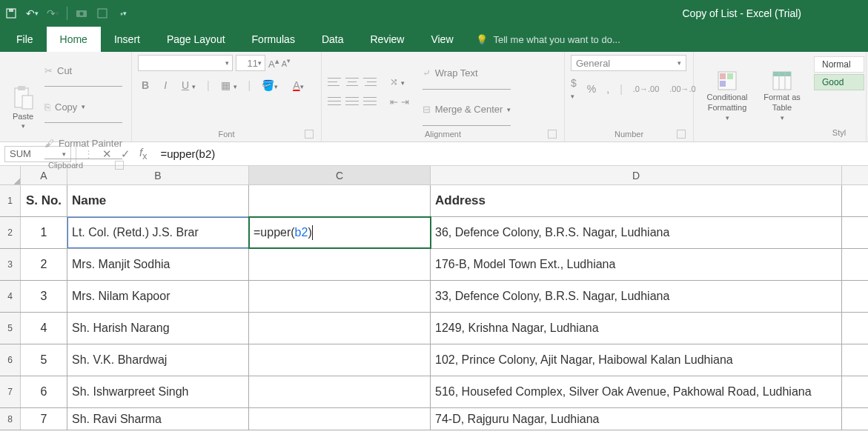 The width and height of the screenshot is (868, 443). Describe the element at coordinates (467, 110) in the screenshot. I see `merge-center-button: ⊟Merge & Center ▾` at that location.